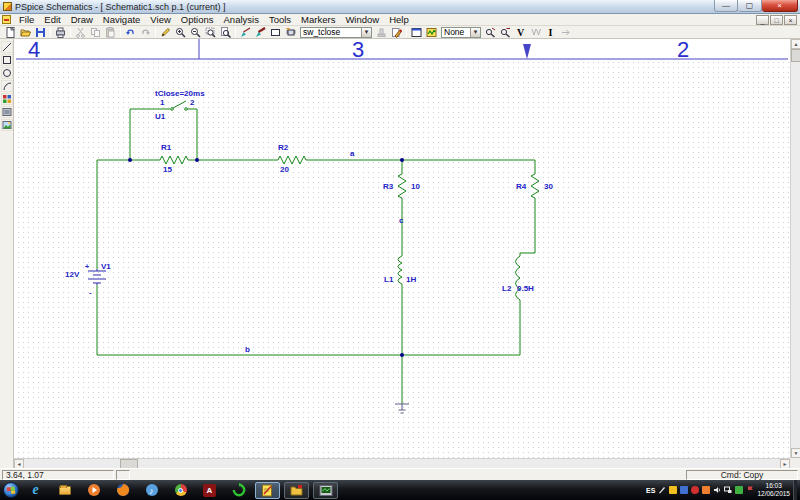 This screenshot has height=500, width=800. What do you see at coordinates (36, 490) in the screenshot?
I see `taskbar-ie-icon: e` at bounding box center [36, 490].